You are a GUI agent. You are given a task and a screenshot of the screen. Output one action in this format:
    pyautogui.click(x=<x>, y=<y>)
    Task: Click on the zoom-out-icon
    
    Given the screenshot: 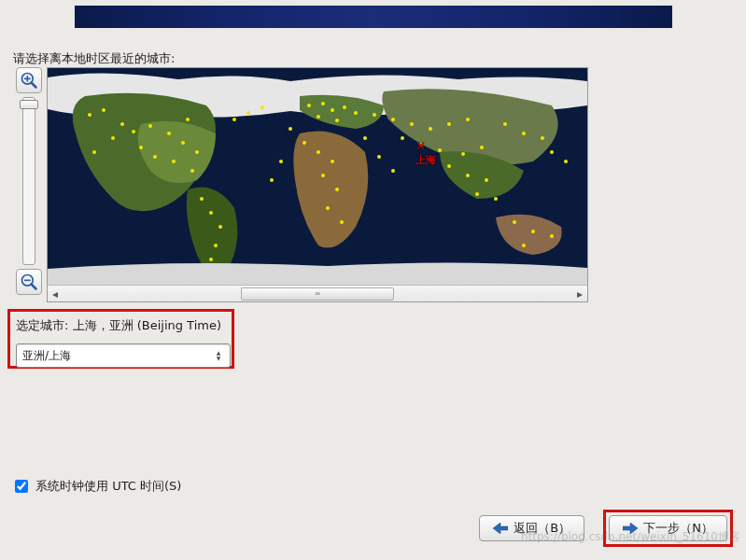 What is the action you would take?
    pyautogui.click(x=29, y=282)
    